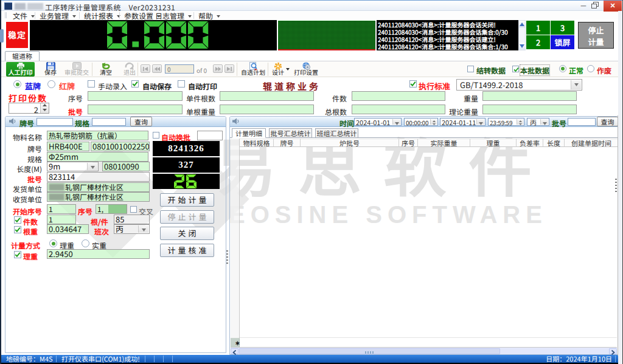 The width and height of the screenshot is (623, 364). What do you see at coordinates (278, 69) in the screenshot?
I see `design-button: 设计` at bounding box center [278, 69].